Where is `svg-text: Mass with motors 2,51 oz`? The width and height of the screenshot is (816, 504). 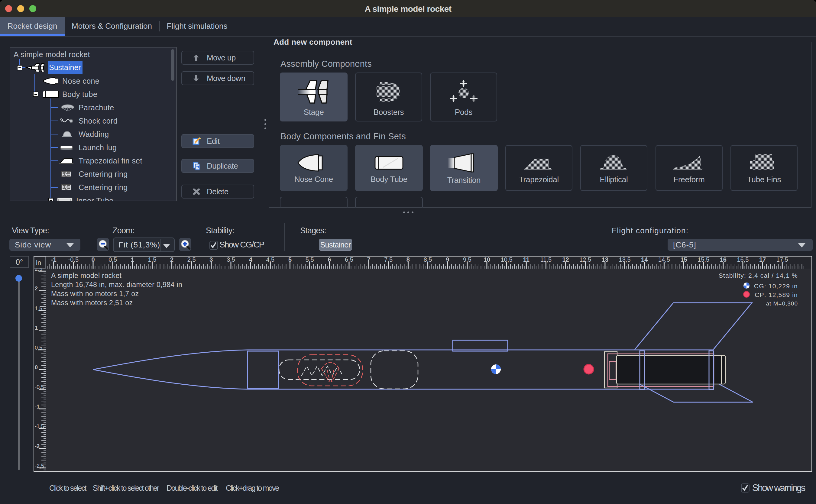
svg-text: Mass with motors 2,51 oz is located at coordinates (92, 303).